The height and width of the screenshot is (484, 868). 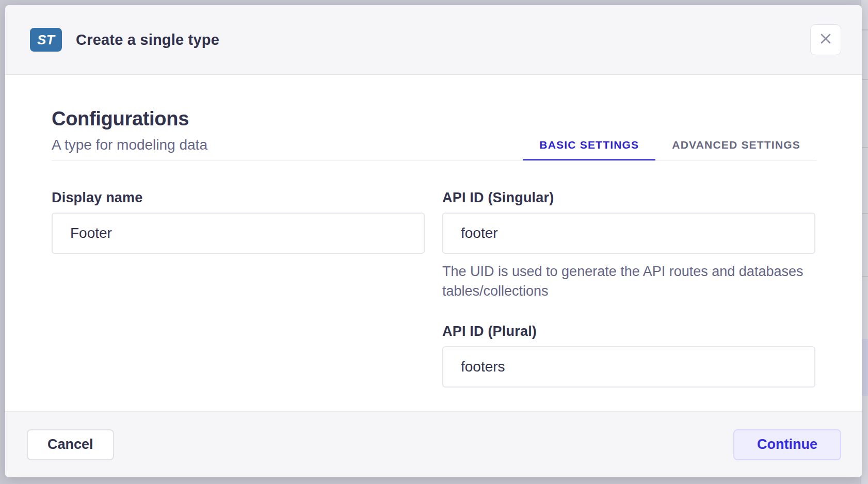 I want to click on continue-button: Continue, so click(x=787, y=445).